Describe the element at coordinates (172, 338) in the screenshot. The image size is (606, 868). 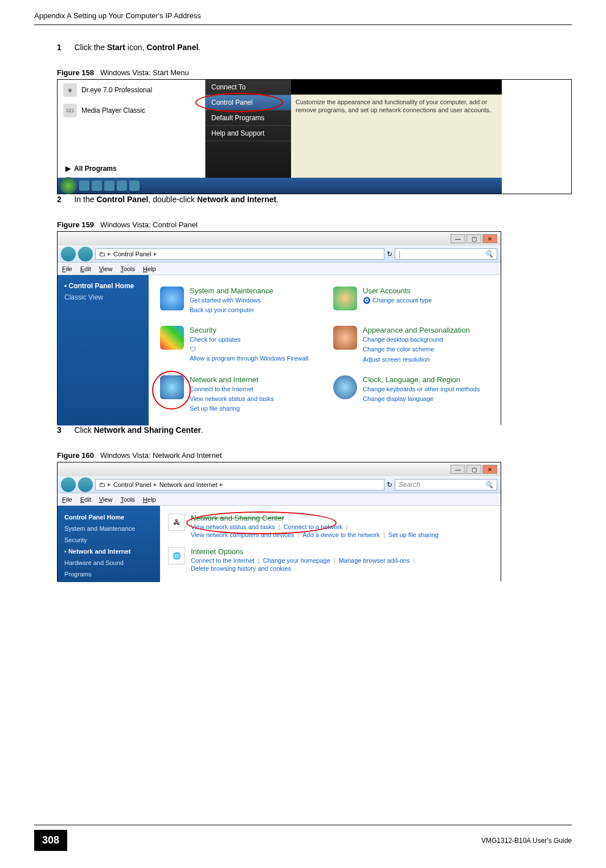
I see `shield-icon` at that location.